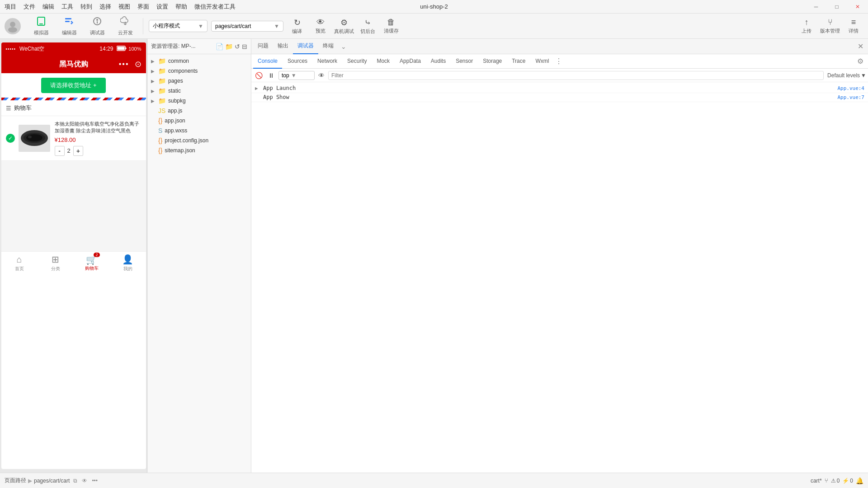 The width and height of the screenshot is (868, 488). Describe the element at coordinates (807, 26) in the screenshot. I see `upload-button: ↑ 上传` at that location.